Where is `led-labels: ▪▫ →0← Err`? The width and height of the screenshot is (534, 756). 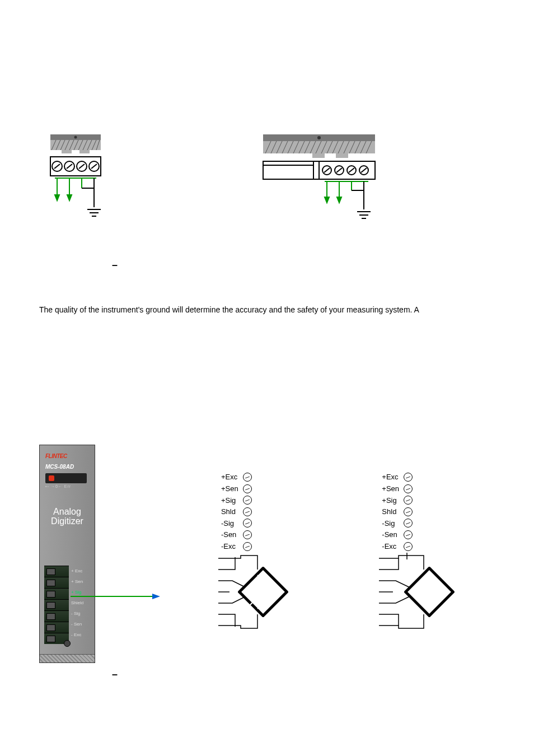 led-labels: ▪▫ →0← Err is located at coordinates (58, 486).